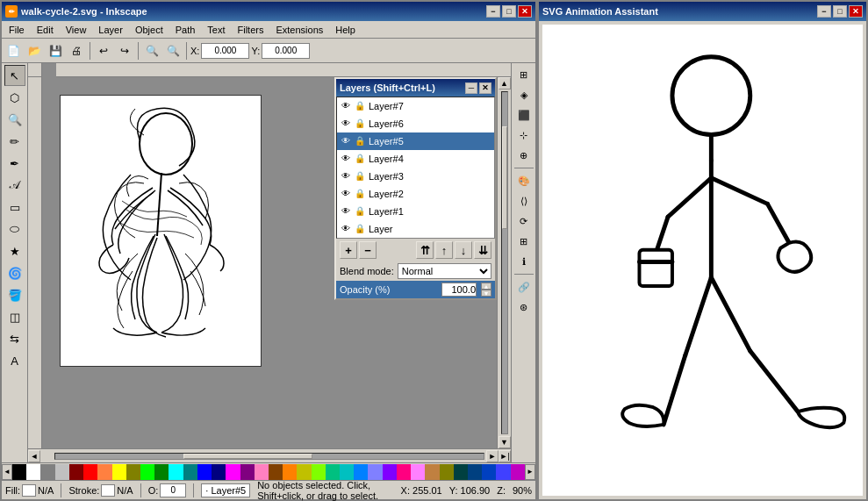 The width and height of the screenshot is (868, 501). Describe the element at coordinates (416, 176) in the screenshot. I see `layer-row-3: 👁 🔒 Layer#3` at that location.